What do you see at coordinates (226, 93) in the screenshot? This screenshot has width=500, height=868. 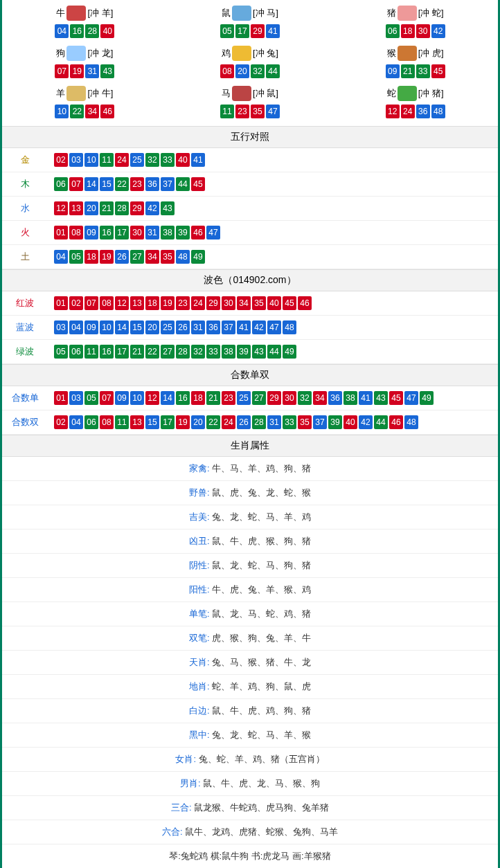 I see `zodiac-name: 马` at bounding box center [226, 93].